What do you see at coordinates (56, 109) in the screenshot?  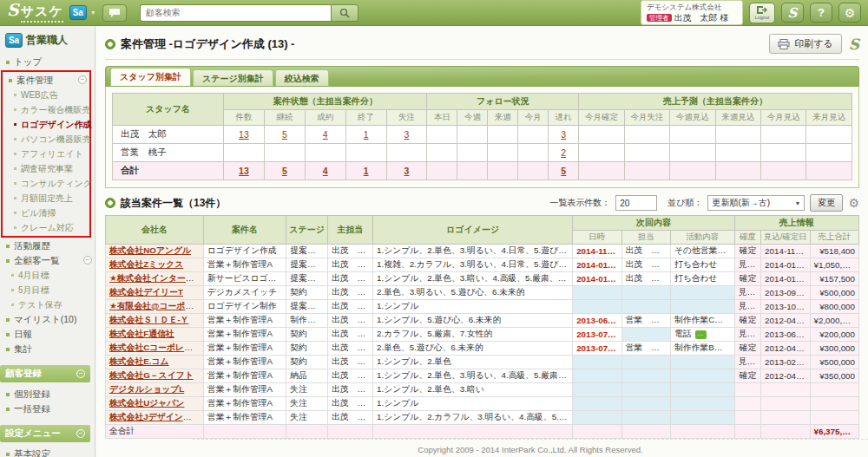 I see `sidebar-item-label: カラー複合機販売` at bounding box center [56, 109].